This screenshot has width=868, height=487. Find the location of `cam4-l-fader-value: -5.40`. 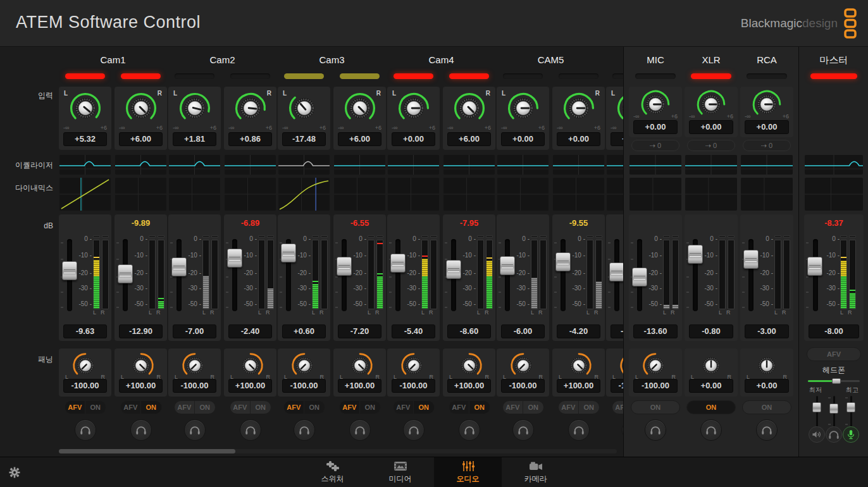

cam4-l-fader-value: -5.40 is located at coordinates (414, 331).